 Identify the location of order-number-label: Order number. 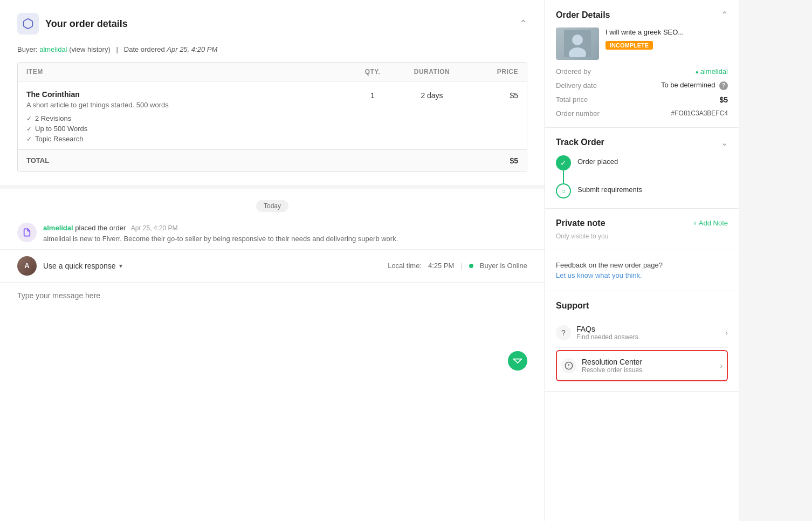
(578, 113).